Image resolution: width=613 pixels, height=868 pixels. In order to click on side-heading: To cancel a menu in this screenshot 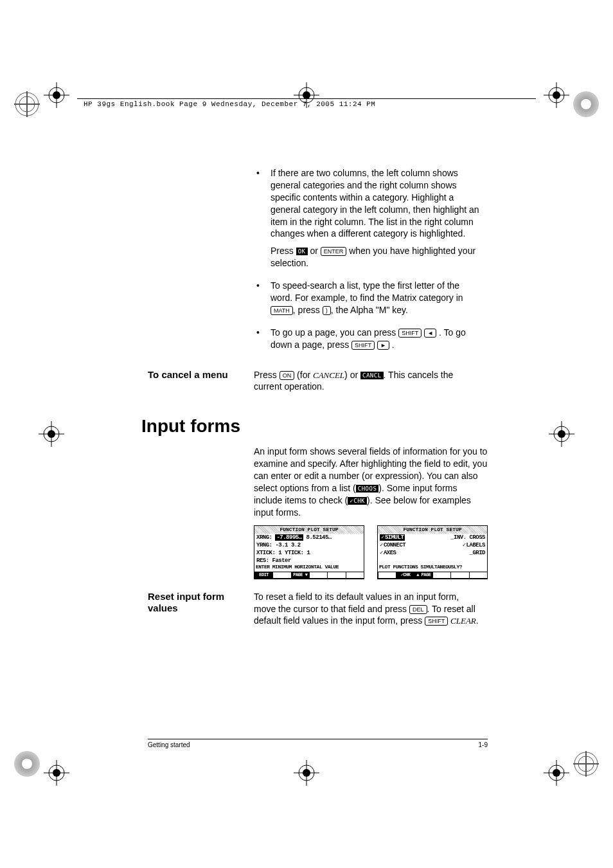, I will do `click(198, 375)`.